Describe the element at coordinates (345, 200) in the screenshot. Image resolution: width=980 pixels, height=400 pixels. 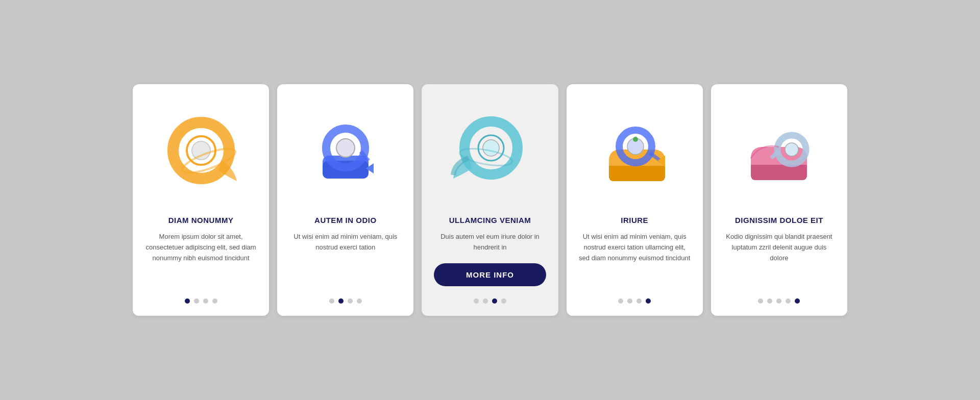
I see `card-2: AUTEM IN ODIO Ut wisi enim ad minim veni…` at that location.